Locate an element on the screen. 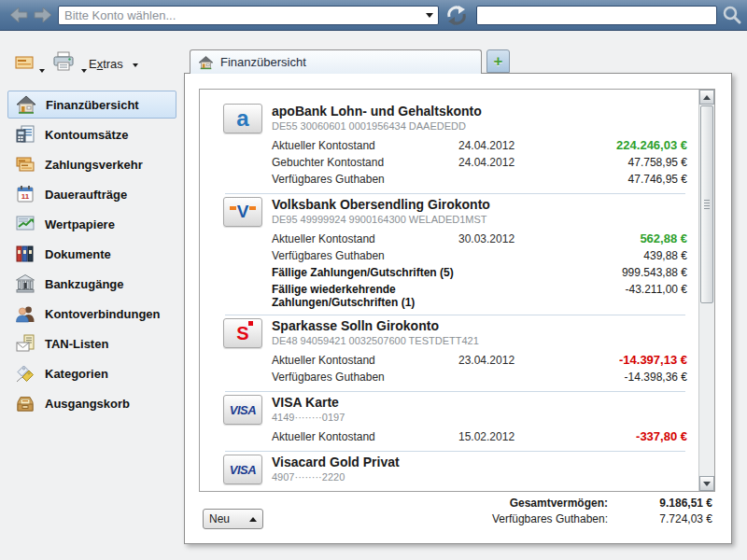 This screenshot has height=560, width=747. search-input is located at coordinates (597, 15).